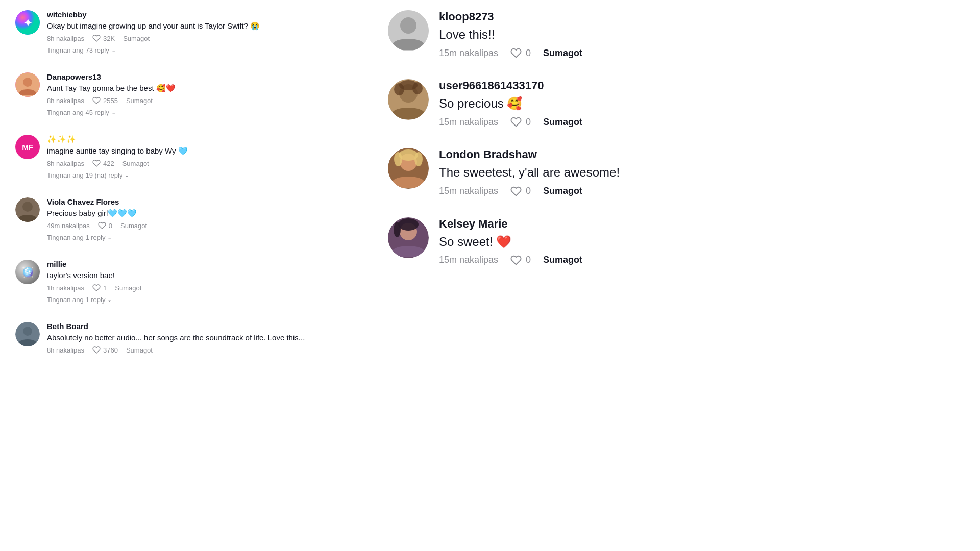  Describe the element at coordinates (184, 223) in the screenshot. I see `comment-viola: Viola Chavez Flores Precious baby girl🩵🩵…` at that location.